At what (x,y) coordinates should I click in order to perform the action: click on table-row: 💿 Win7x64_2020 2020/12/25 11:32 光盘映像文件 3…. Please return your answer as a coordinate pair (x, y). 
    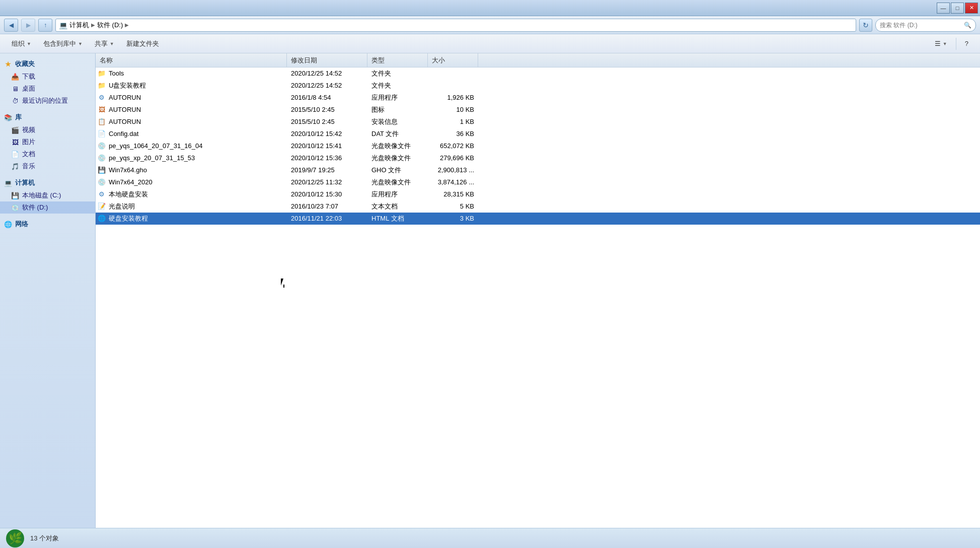
    Looking at the image, I should click on (538, 182).